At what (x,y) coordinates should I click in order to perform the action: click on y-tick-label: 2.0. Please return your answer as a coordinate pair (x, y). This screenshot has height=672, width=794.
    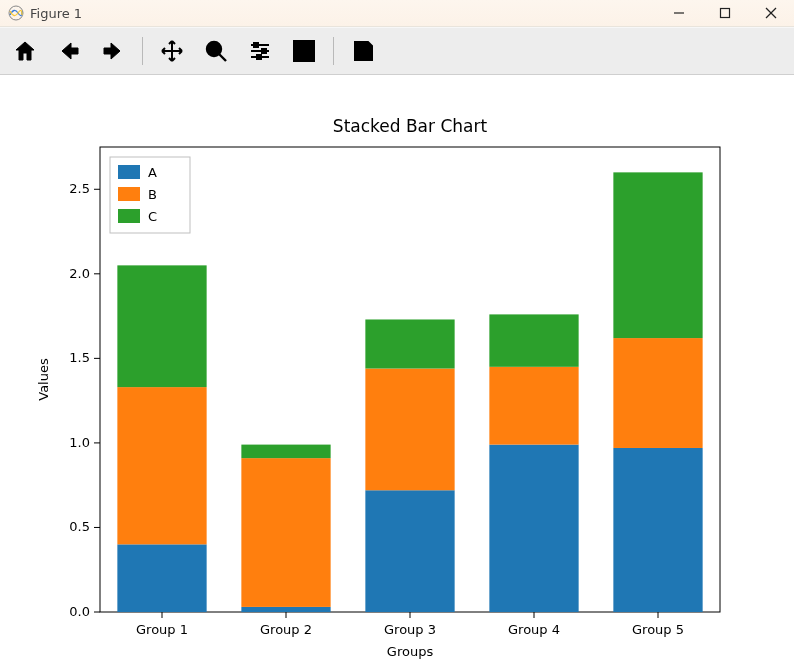
    Looking at the image, I should click on (80, 274).